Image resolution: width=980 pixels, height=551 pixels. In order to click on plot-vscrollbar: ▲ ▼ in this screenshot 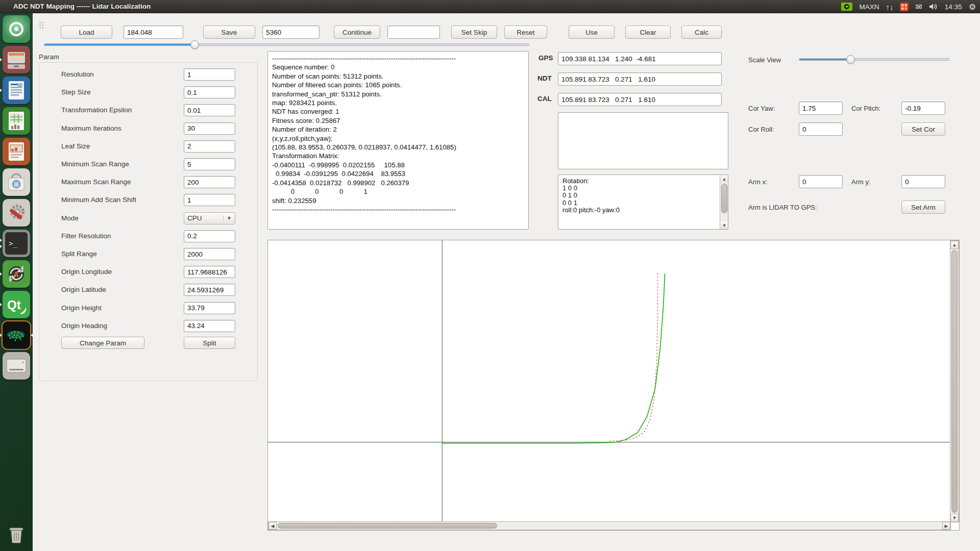, I will do `click(954, 382)`.